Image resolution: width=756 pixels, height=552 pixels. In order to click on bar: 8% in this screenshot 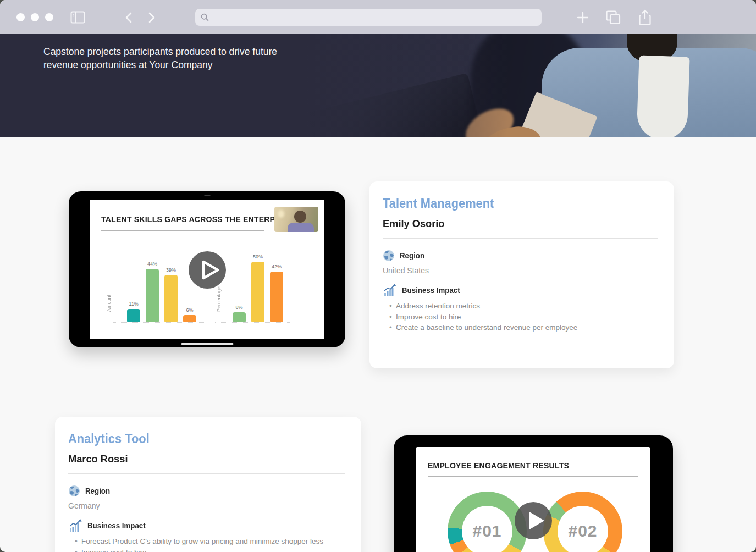, I will do `click(239, 313)`.